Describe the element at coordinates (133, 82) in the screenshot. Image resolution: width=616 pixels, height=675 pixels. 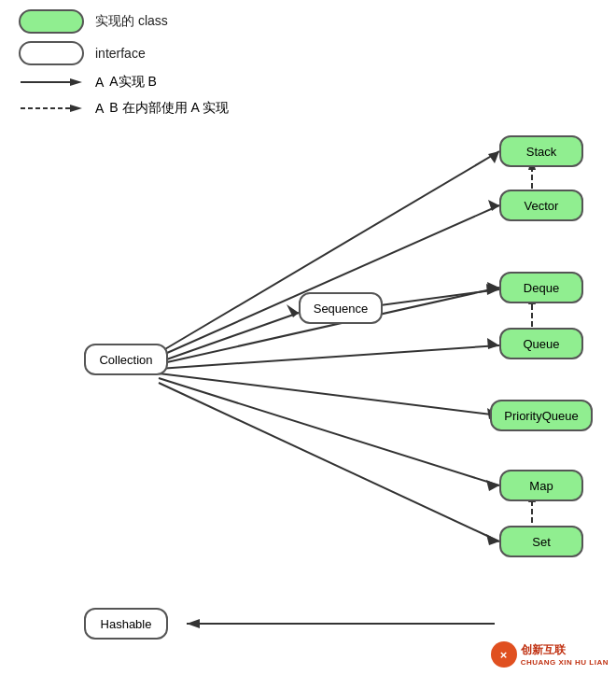
I see `solid-arrow-b-label: A实现 B` at that location.